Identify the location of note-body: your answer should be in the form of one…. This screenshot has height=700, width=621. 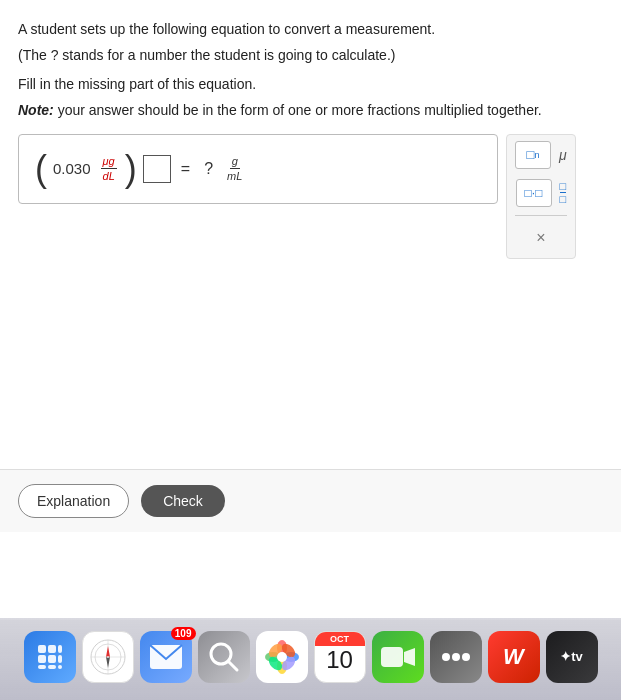
(300, 110).